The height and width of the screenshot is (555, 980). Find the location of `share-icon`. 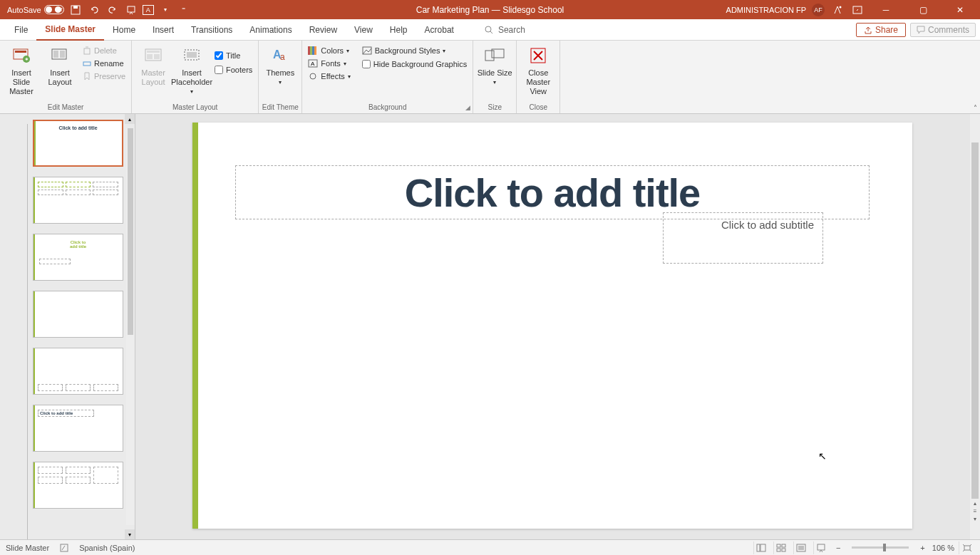

share-icon is located at coordinates (868, 30).